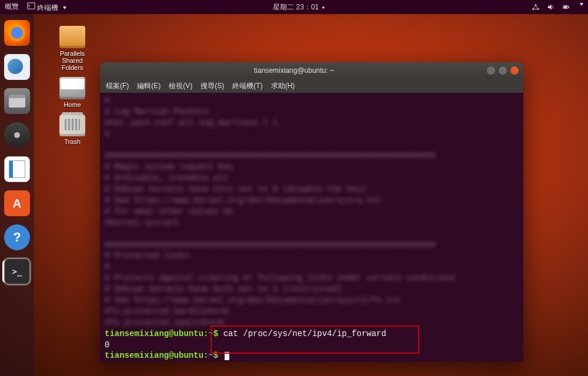  I want to click on help-launcher, so click(17, 237).